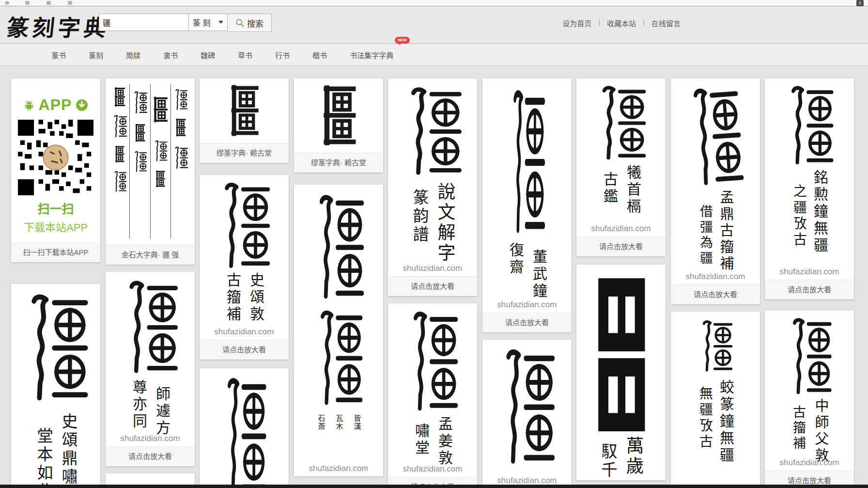 The image size is (868, 488). Describe the element at coordinates (433, 187) in the screenshot. I see `calligraphy-card: 篆韵譜 說文解字 shufazidian.com 请点击放大看` at that location.